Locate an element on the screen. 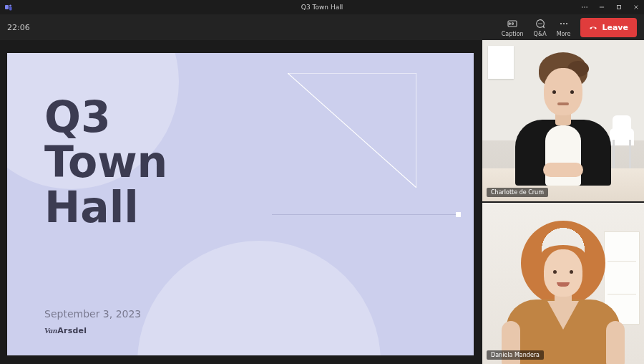 This screenshot has width=644, height=364. participant-tile: Charlotte de Crum is located at coordinates (563, 120).